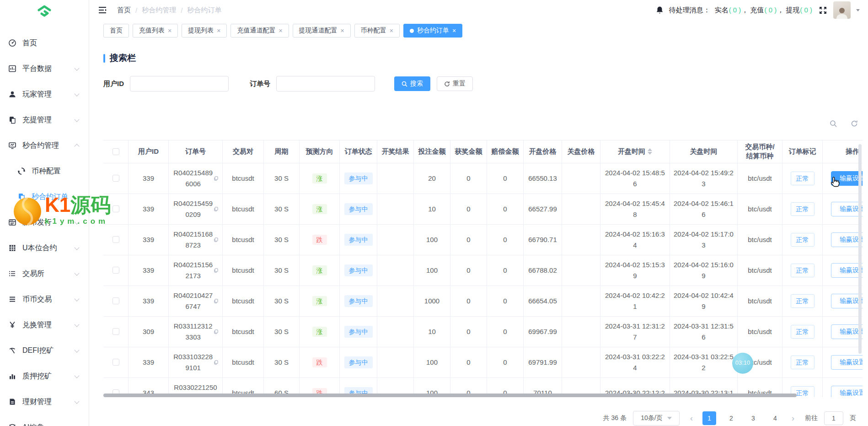 This screenshot has width=868, height=426. Describe the element at coordinates (793, 418) in the screenshot. I see `next-page-icon: ›` at that location.